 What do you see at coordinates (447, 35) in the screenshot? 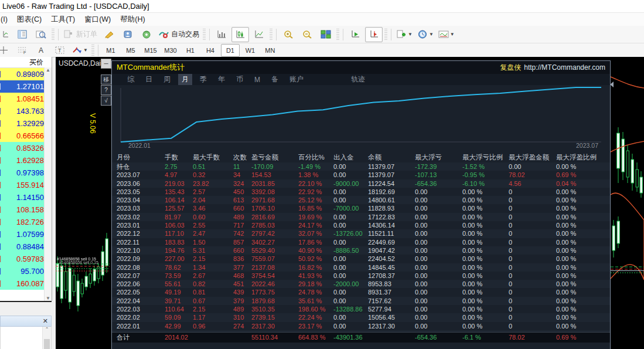
I see `templates-button: ▼` at bounding box center [447, 35].